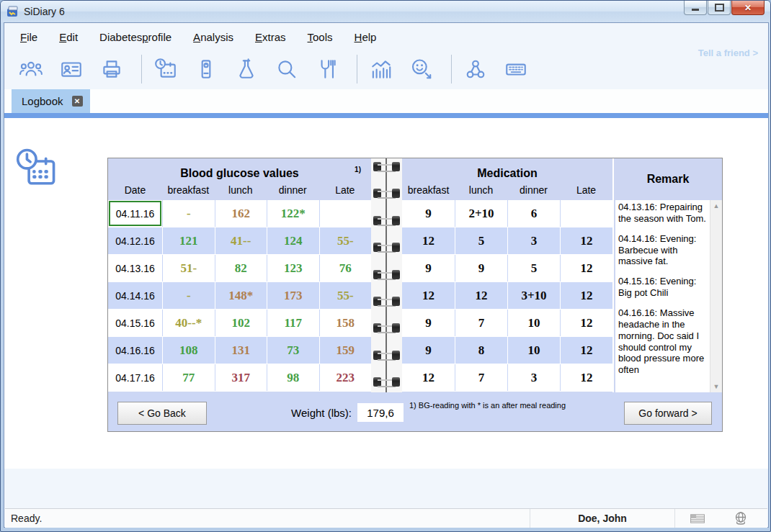 The height and width of the screenshot is (532, 771). What do you see at coordinates (293, 377) in the screenshot?
I see `bg-value-cell: 98` at bounding box center [293, 377].